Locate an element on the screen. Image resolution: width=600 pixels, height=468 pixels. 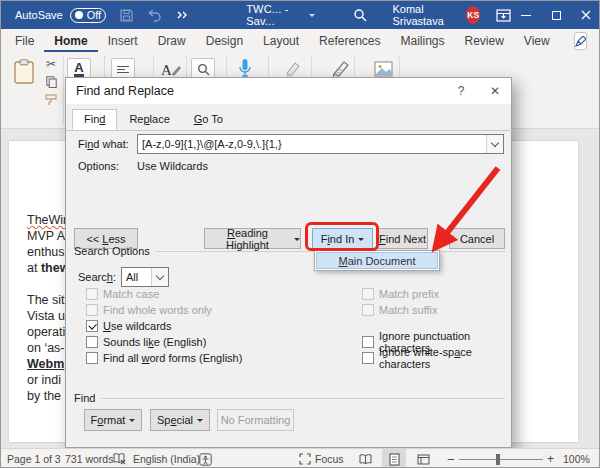
maximize-button is located at coordinates (556, 15).